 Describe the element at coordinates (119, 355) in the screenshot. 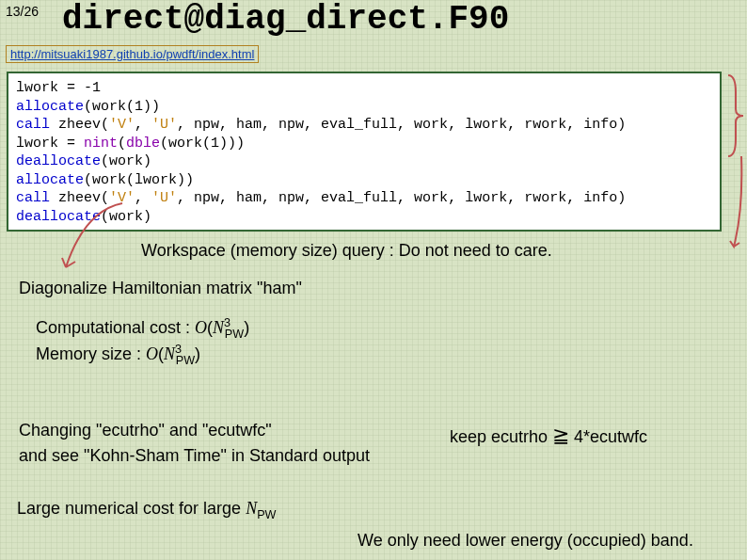

I see `memory-size: Memory size : O(N3PW)` at that location.